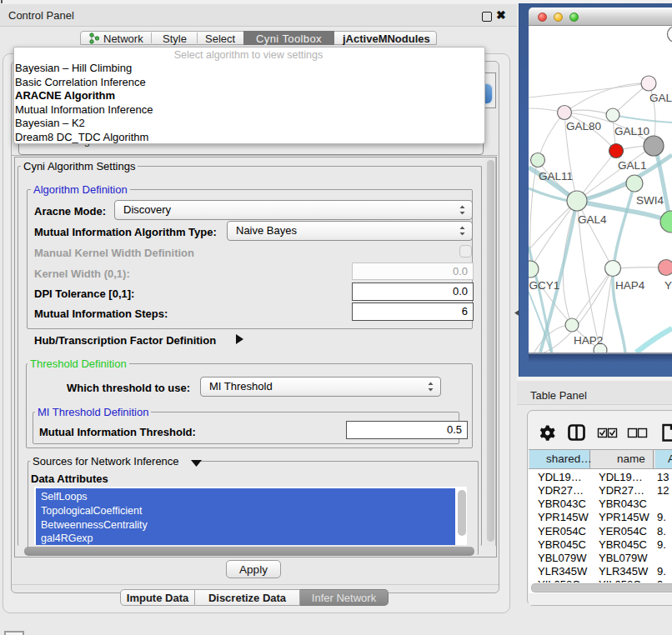 This screenshot has width=672, height=635. Describe the element at coordinates (632, 132) in the screenshot. I see `svg-text: GAL10` at that location.